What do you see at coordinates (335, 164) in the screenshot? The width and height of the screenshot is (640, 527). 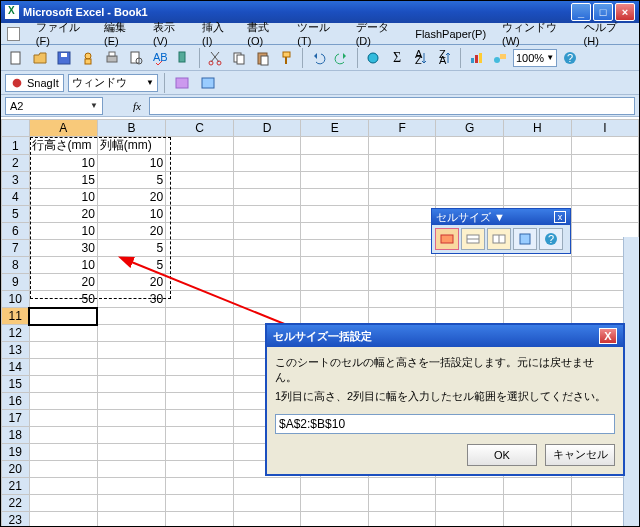 I see `cell-E2` at bounding box center [335, 164].